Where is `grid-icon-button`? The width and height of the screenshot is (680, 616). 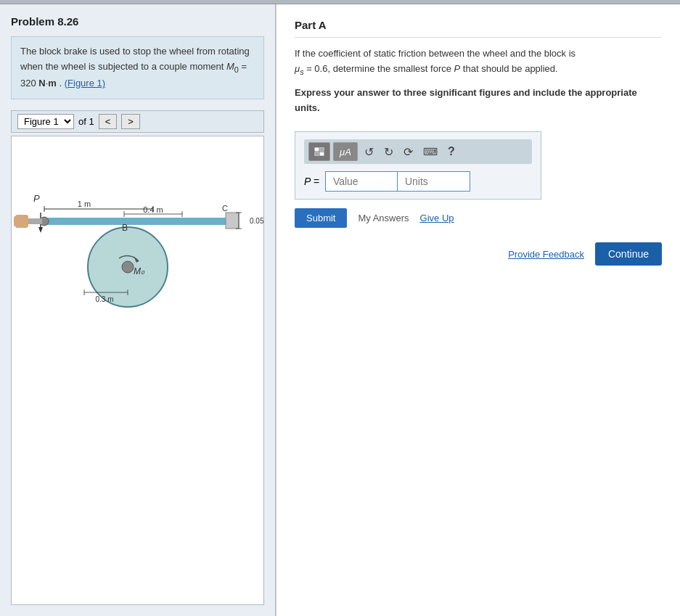
grid-icon-button is located at coordinates (319, 152).